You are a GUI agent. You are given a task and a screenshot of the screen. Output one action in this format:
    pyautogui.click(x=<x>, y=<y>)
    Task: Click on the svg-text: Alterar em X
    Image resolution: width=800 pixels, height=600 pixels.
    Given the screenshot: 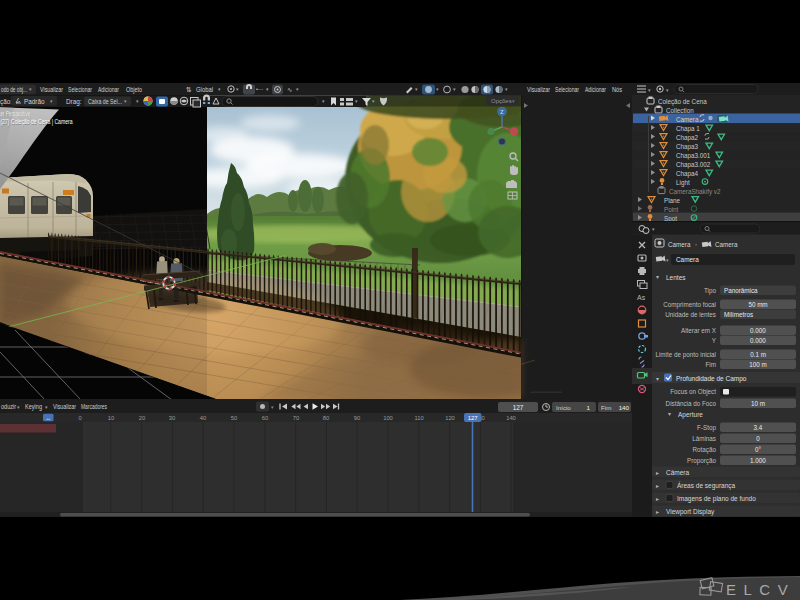 What is the action you would take?
    pyautogui.click(x=699, y=330)
    